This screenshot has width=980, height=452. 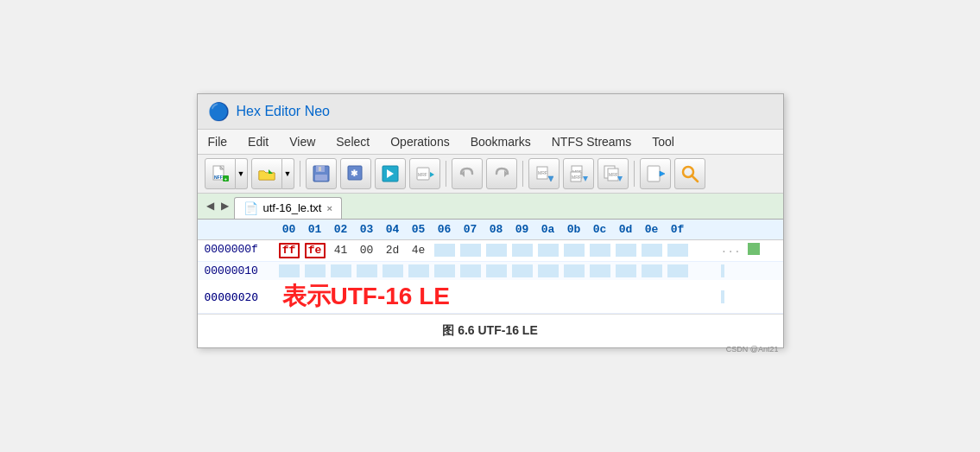 What do you see at coordinates (592, 142) in the screenshot?
I see `menu-ntfs-streams: NTFS Streams` at bounding box center [592, 142].